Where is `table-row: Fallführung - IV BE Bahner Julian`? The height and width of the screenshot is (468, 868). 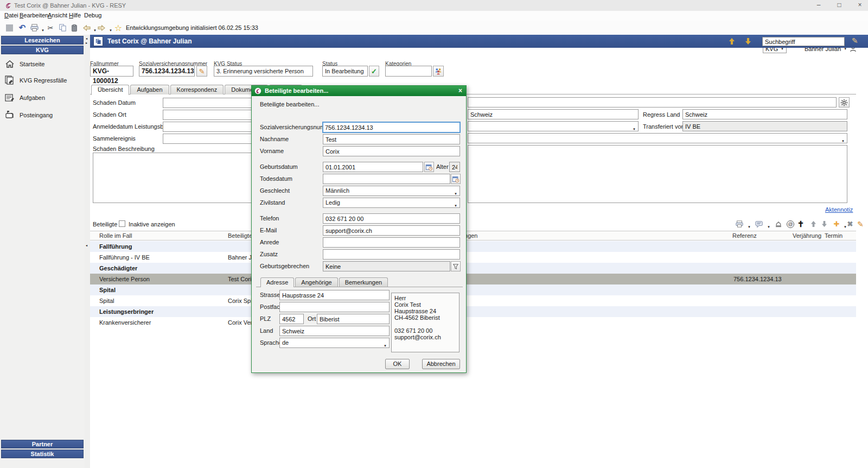
table-row: Fallführung - IV BE Bahner Julian is located at coordinates (473, 257).